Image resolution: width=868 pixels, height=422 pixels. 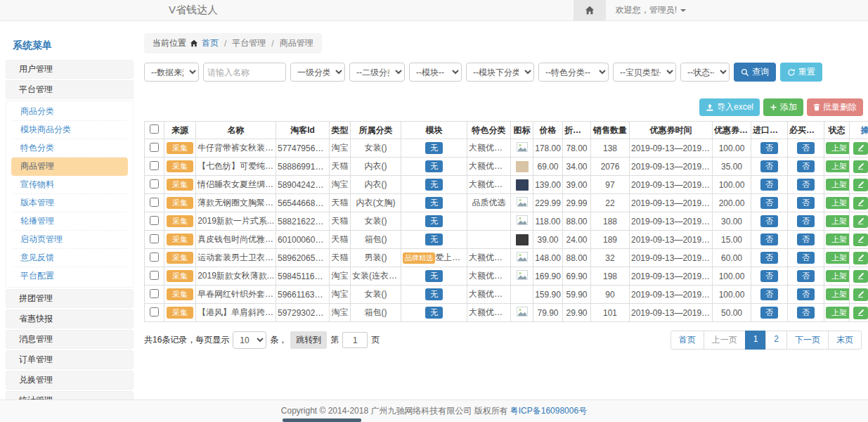 I want to click on add-button: 添加, so click(x=783, y=107).